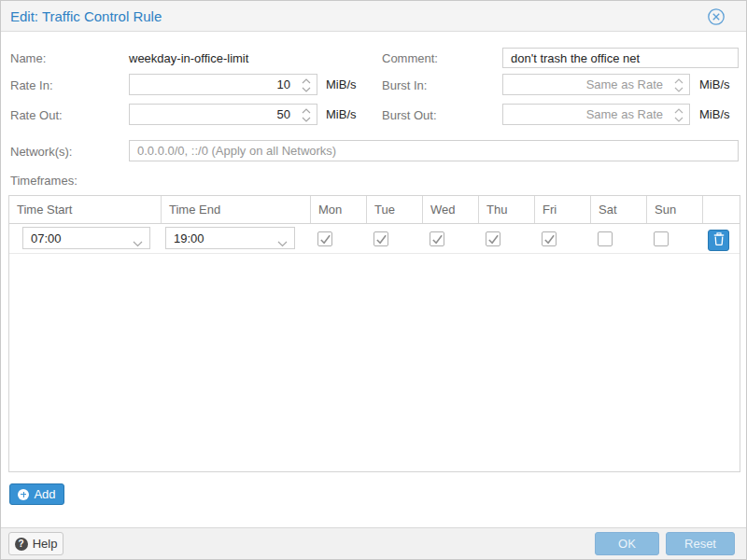 The height and width of the screenshot is (560, 747). I want to click on checkbox-thu, so click(493, 239).